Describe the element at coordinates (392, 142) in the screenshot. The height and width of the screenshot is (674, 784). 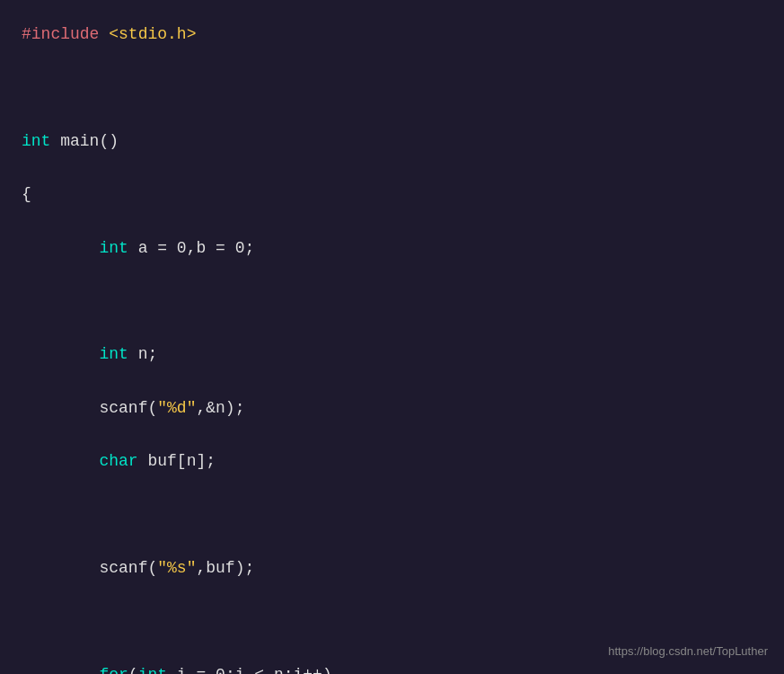
I see `code-line-3: int main()` at that location.